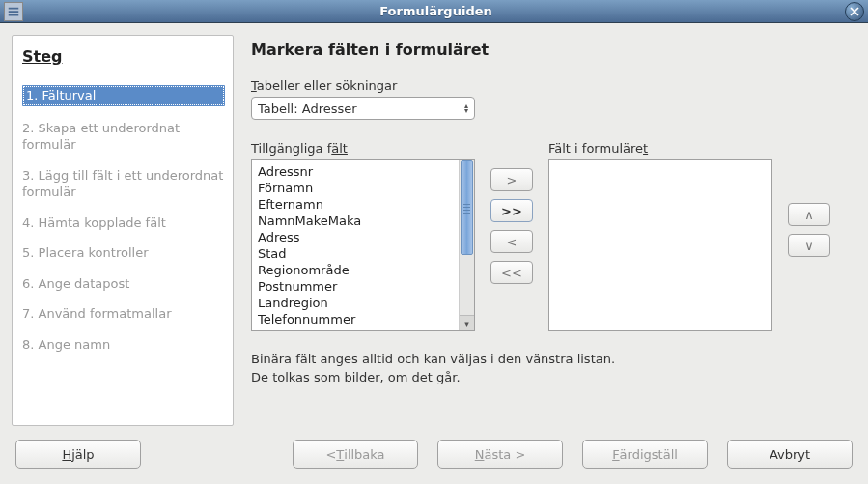 The width and height of the screenshot is (868, 484). I want to click on note-line2: De tolkas som bilder, om det går., so click(548, 379).